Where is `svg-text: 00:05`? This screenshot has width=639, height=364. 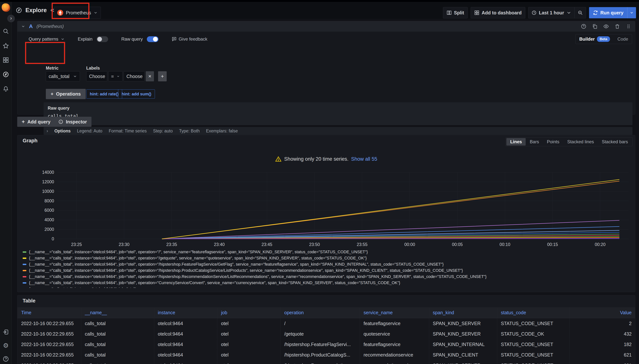 svg-text: 00:05 is located at coordinates (458, 244).